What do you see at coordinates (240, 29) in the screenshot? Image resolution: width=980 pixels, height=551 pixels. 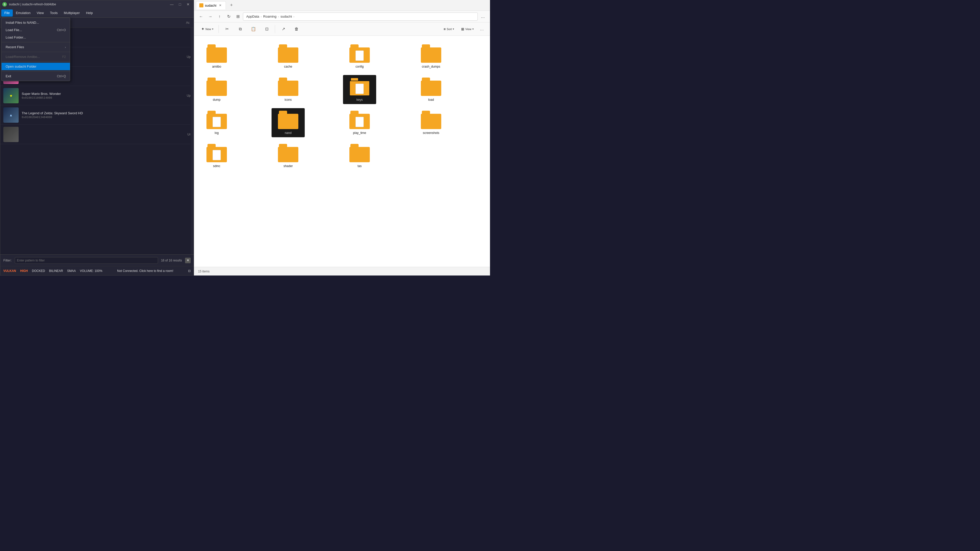 I see `copy-icon: ⧉` at bounding box center [240, 29].